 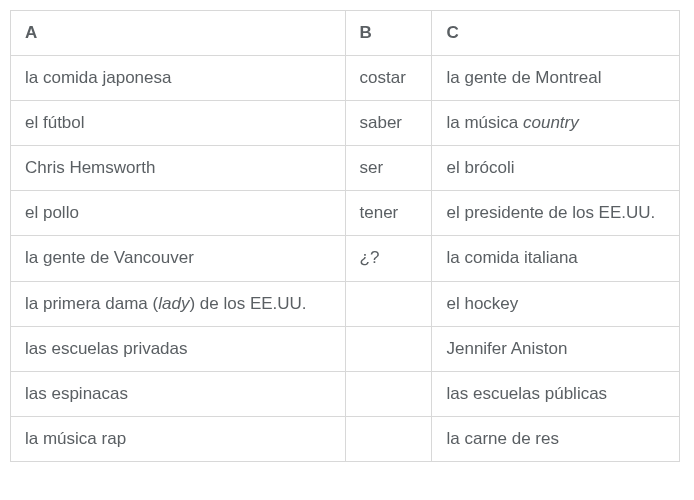 What do you see at coordinates (178, 394) in the screenshot?
I see `cell-a: las espinacas` at bounding box center [178, 394].